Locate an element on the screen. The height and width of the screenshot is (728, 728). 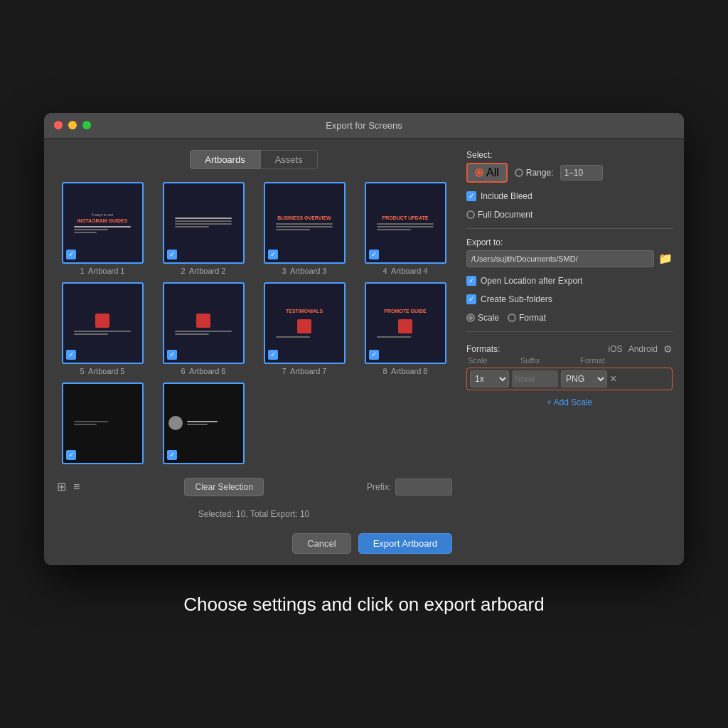
export-artboard-button: Export Artboard is located at coordinates (405, 543).